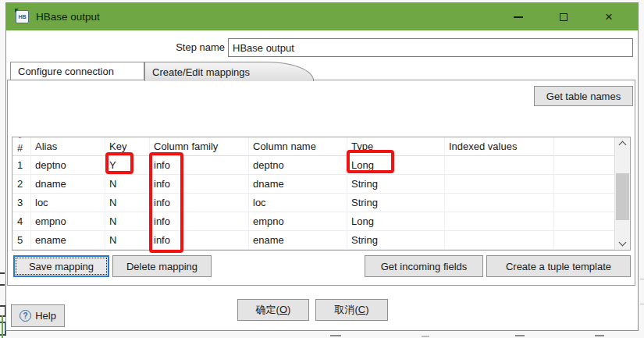  I want to click on cell-alias: empno, so click(69, 222).